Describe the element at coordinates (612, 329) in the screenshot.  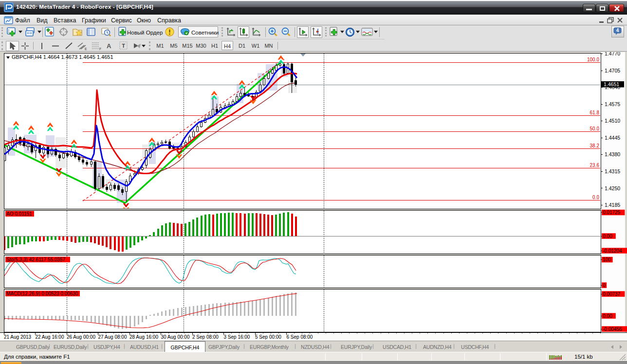
I see `svg-text: -0.00456` at that location.